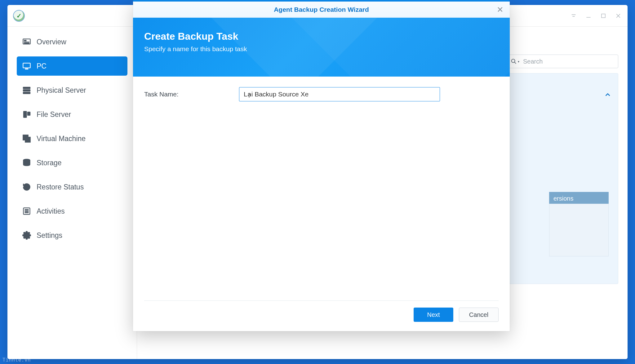  Describe the element at coordinates (608, 95) in the screenshot. I see `chevron-up-icon` at that location.